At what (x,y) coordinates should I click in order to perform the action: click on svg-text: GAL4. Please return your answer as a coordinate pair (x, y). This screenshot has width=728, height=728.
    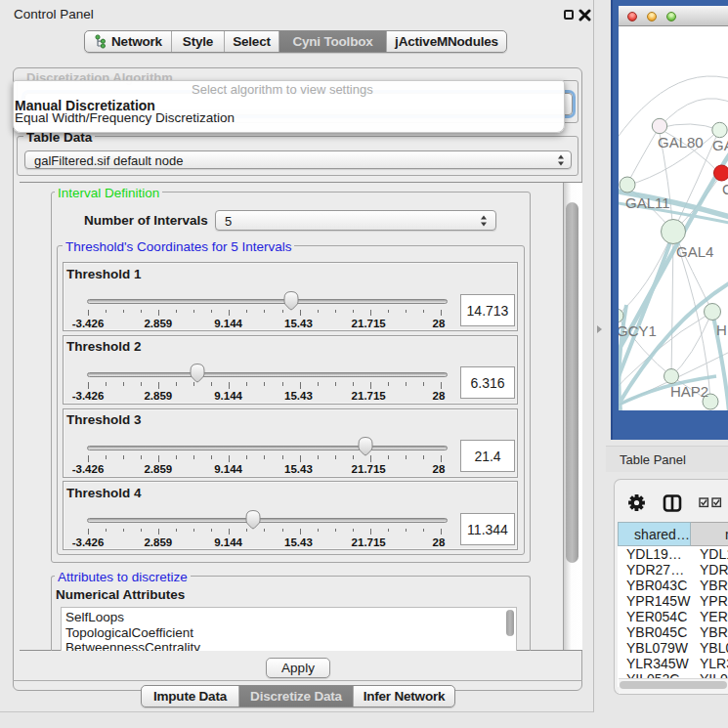
    Looking at the image, I should click on (695, 252).